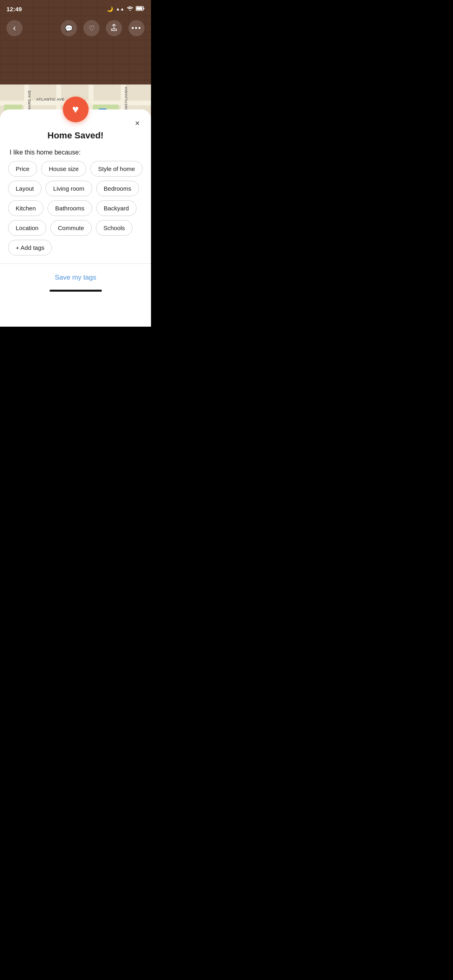  I want to click on tags-container: PriceHouse sizeStyle of homeLayoutLiving…, so click(76, 208).